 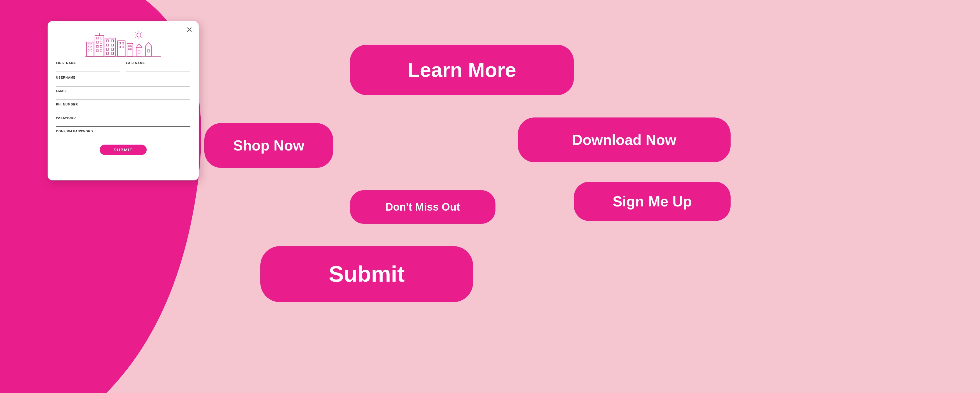 I want to click on ph-number-label: PH. NUMBER, so click(x=123, y=104).